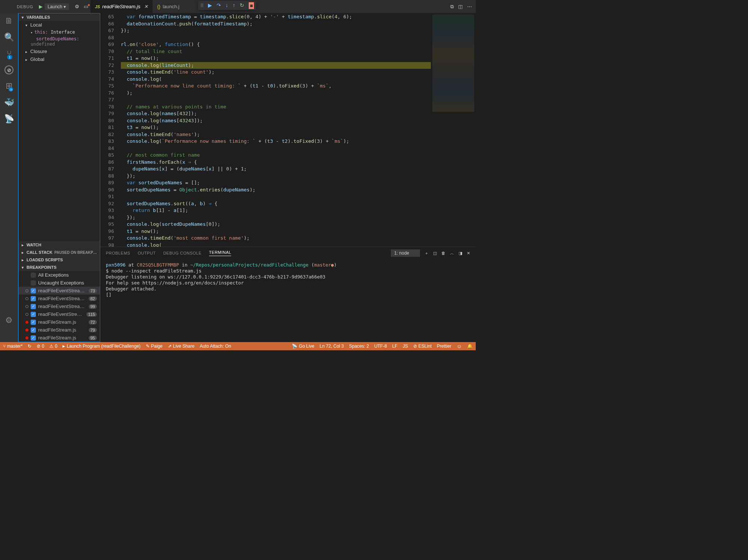 The width and height of the screenshot is (748, 560). I want to click on sb-paige: ✎ Paige, so click(154, 346).